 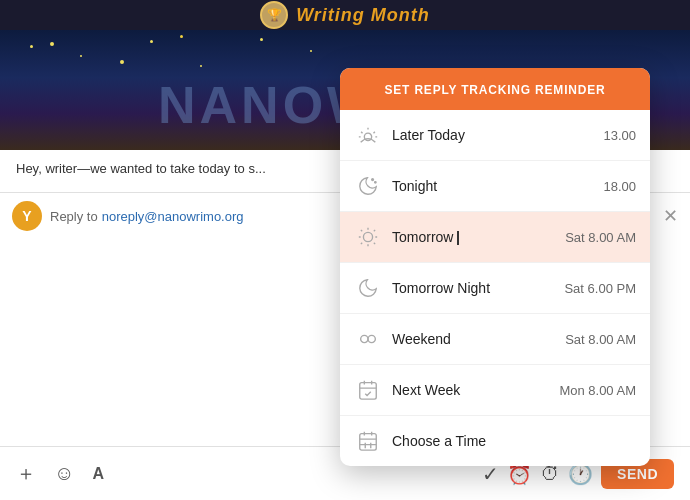 What do you see at coordinates (495, 288) in the screenshot?
I see `dropdown-item-tomorrow-night: Tomorrow NightSat 6.00 PM` at bounding box center [495, 288].